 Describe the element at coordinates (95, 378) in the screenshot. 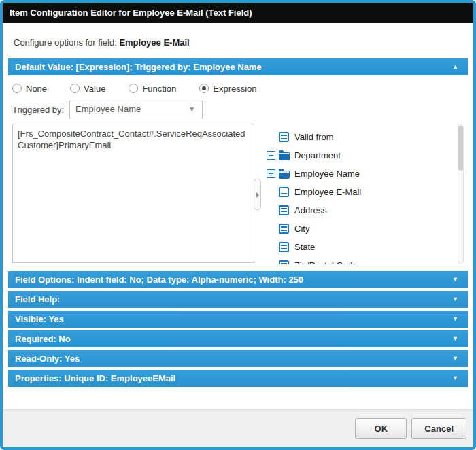

I see `section-header-properties-label: Properties: Unique ID: EmployeeEMail` at that location.